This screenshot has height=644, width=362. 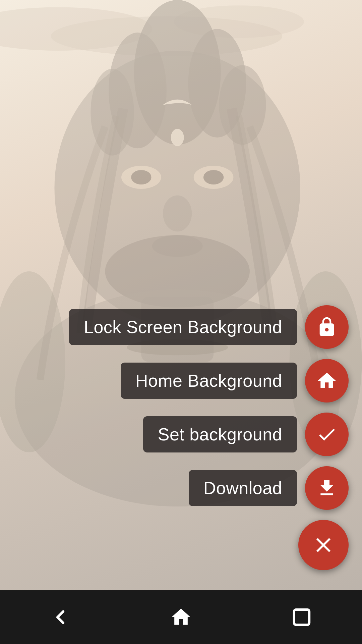 What do you see at coordinates (60, 617) in the screenshot?
I see `back-button` at bounding box center [60, 617].